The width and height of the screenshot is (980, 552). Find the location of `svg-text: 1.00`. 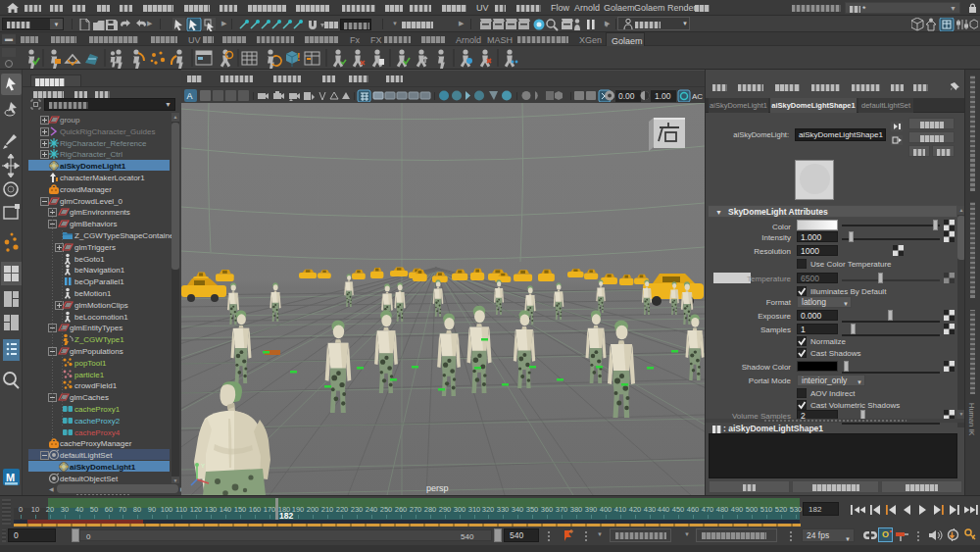

svg-text: 1.00 is located at coordinates (662, 96).